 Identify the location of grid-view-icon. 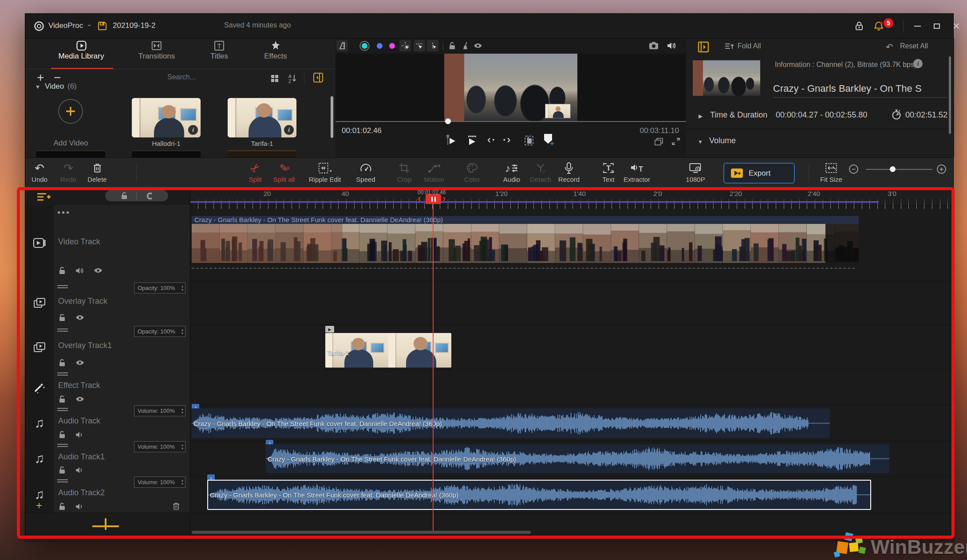
(275, 78).